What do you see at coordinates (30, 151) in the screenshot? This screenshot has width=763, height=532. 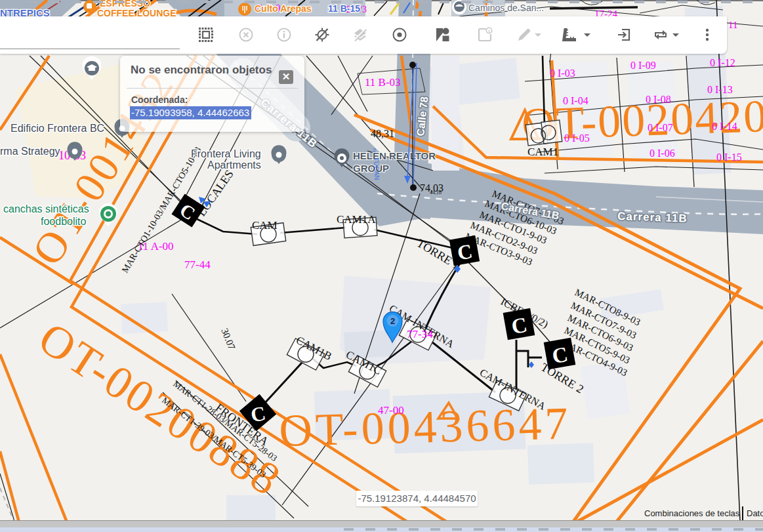 I see `svg-text: rma Strategy` at bounding box center [30, 151].